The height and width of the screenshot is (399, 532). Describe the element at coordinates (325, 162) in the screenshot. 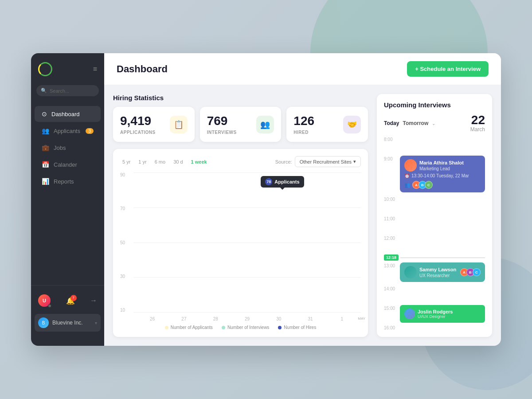

I see `source-value: Other Recruitment Sites` at that location.